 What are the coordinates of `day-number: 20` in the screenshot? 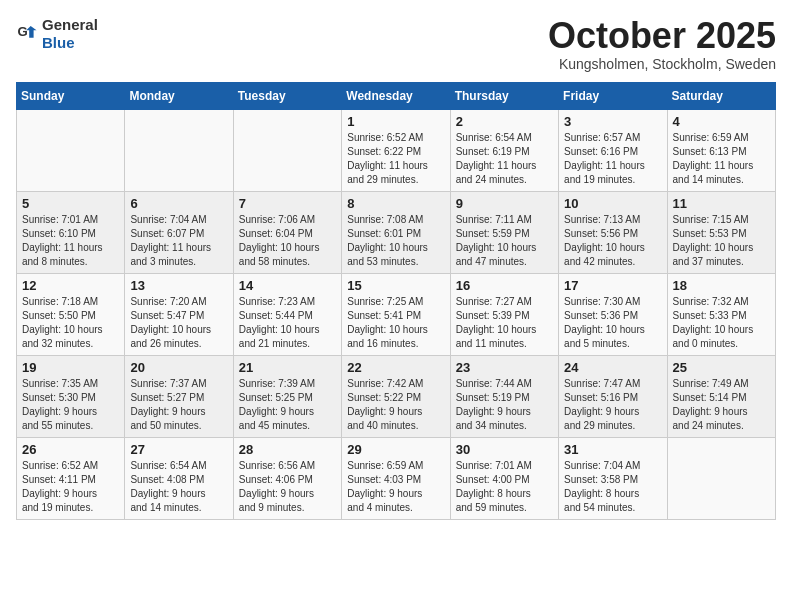 It's located at (178, 368).